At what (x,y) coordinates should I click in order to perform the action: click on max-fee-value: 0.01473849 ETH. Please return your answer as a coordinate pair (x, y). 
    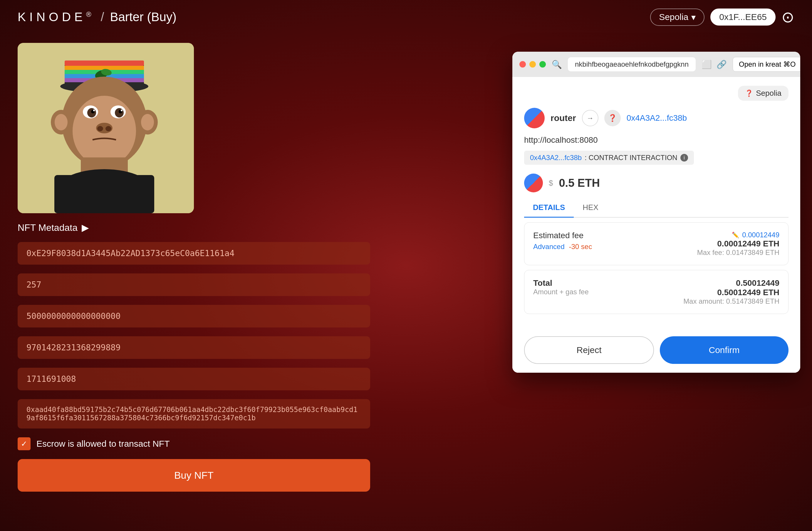
    Looking at the image, I should click on (753, 252).